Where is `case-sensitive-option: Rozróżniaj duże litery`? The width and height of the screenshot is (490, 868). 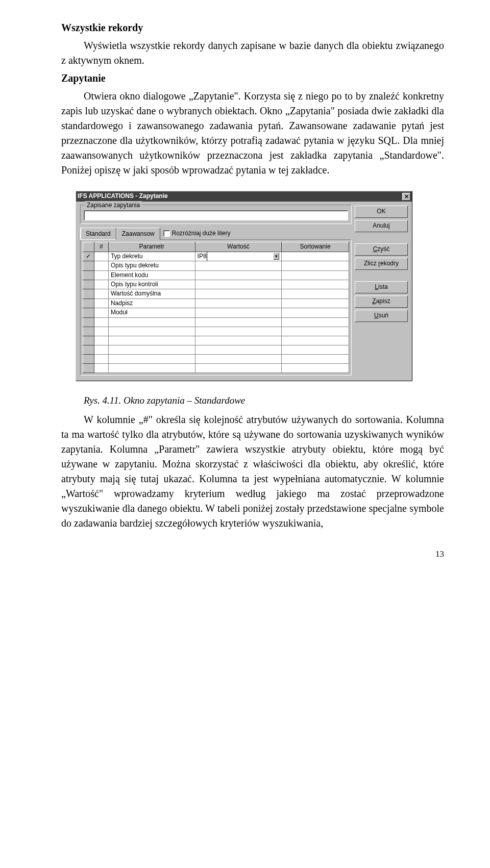 case-sensitive-option: Rozróżniaj duże litery is located at coordinates (197, 234).